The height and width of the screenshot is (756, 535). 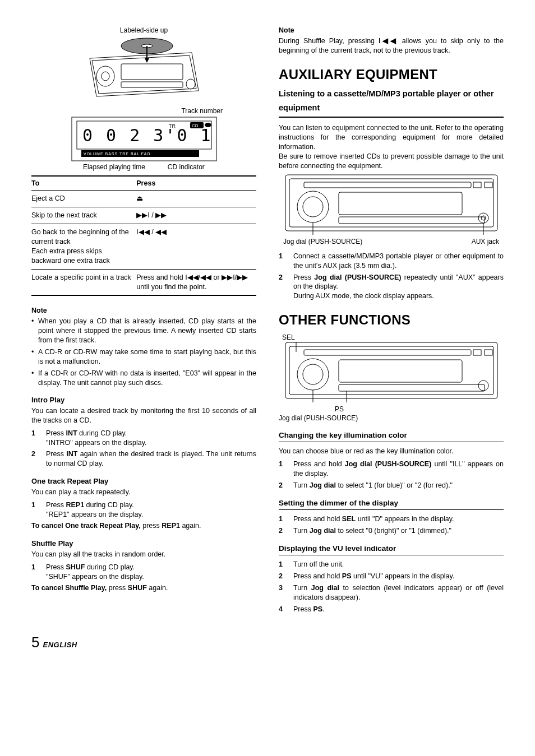 What do you see at coordinates (117, 154) in the screenshot?
I see `svg-text: VOLUME BASS TRE BAL FAD` at bounding box center [117, 154].